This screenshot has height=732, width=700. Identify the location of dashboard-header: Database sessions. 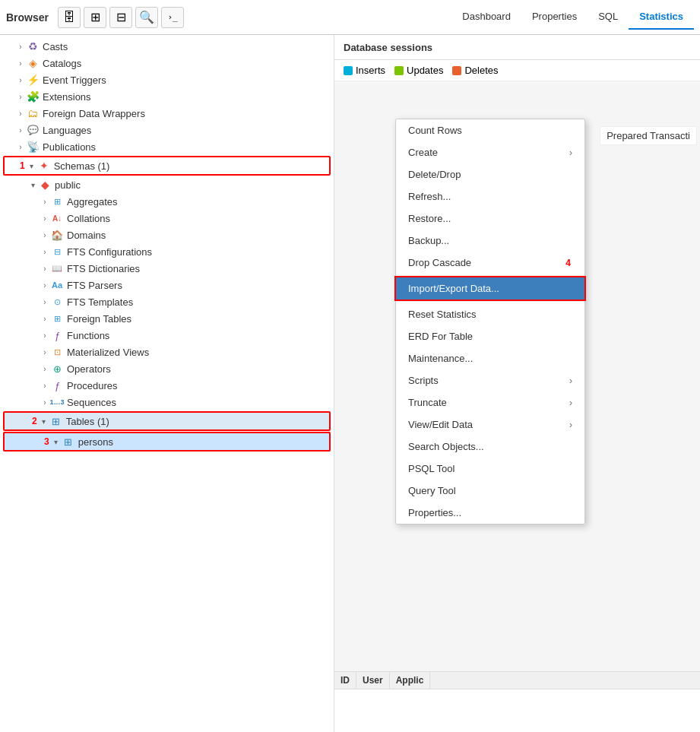
(517, 47).